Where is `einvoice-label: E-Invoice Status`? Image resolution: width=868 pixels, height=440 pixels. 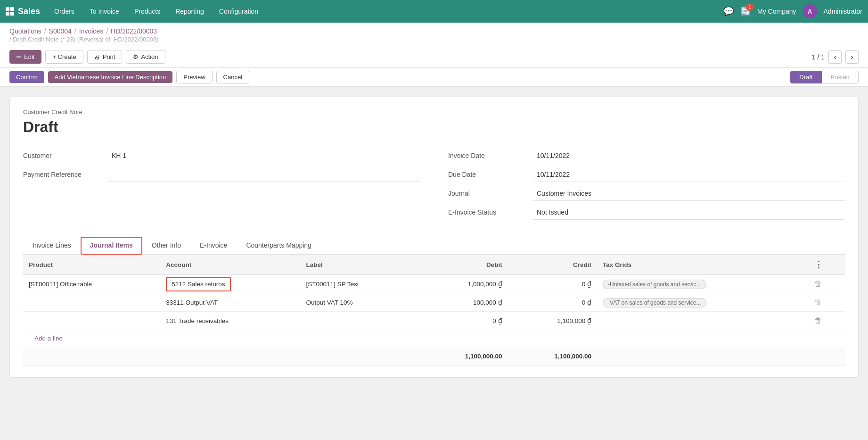 einvoice-label: E-Invoice Status is located at coordinates (491, 211).